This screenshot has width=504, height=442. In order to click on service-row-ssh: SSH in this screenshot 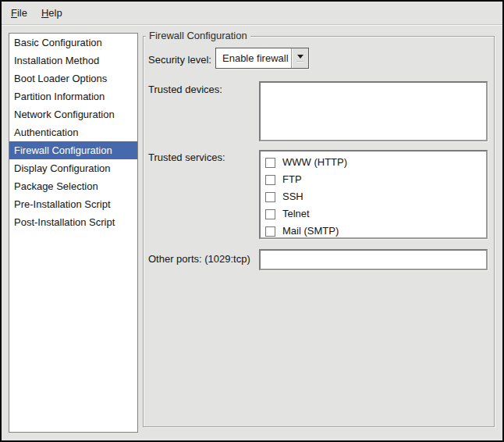, I will do `click(376, 197)`.